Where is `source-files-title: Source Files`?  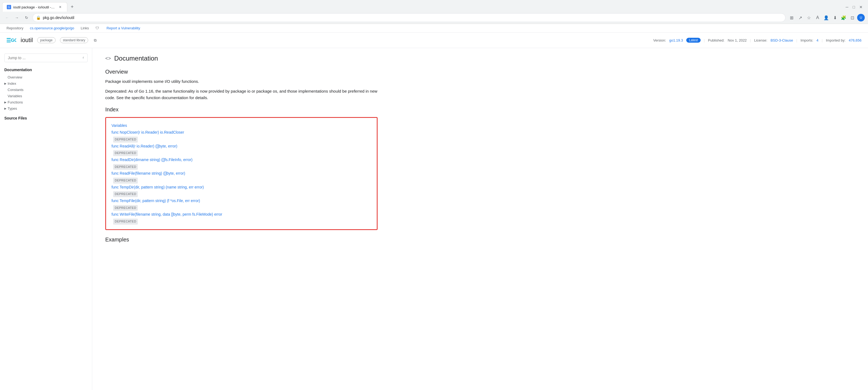
source-files-title: Source Files is located at coordinates (46, 118).